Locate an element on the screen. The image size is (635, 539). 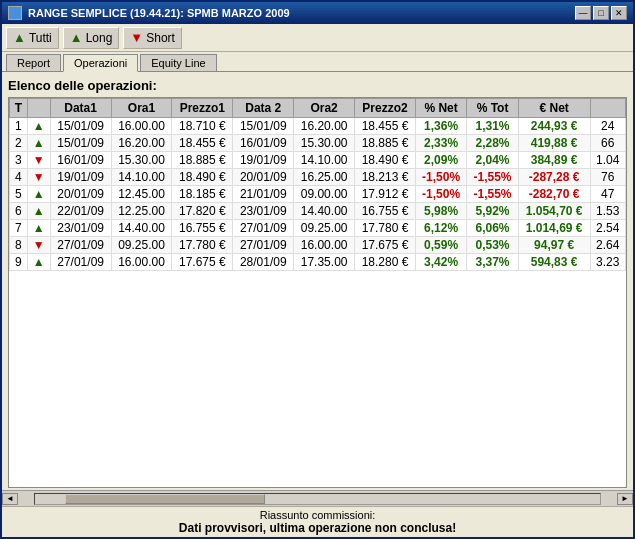
cell-ora2: 16.00.00 is located at coordinates (324, 246).